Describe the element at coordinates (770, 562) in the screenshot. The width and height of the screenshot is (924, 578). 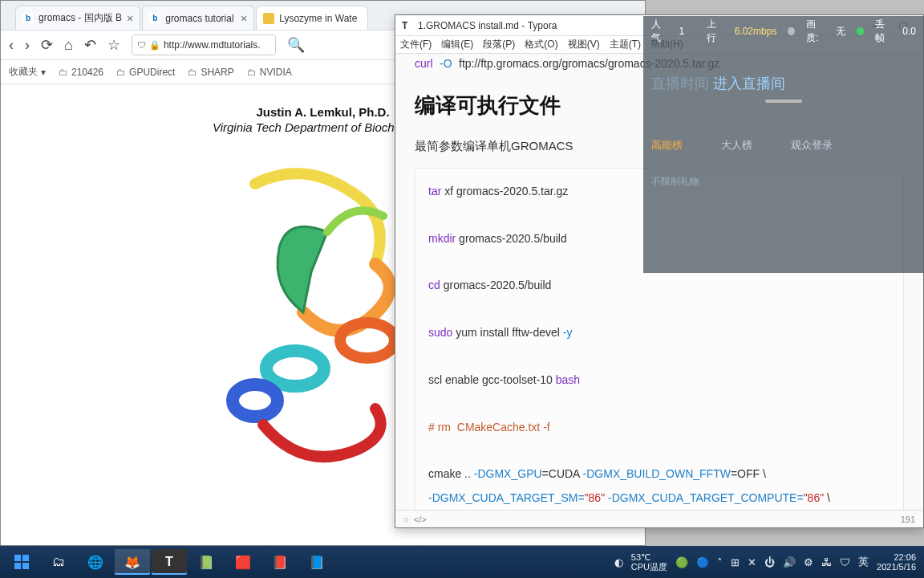
I see `tray-icon: ⏻` at that location.